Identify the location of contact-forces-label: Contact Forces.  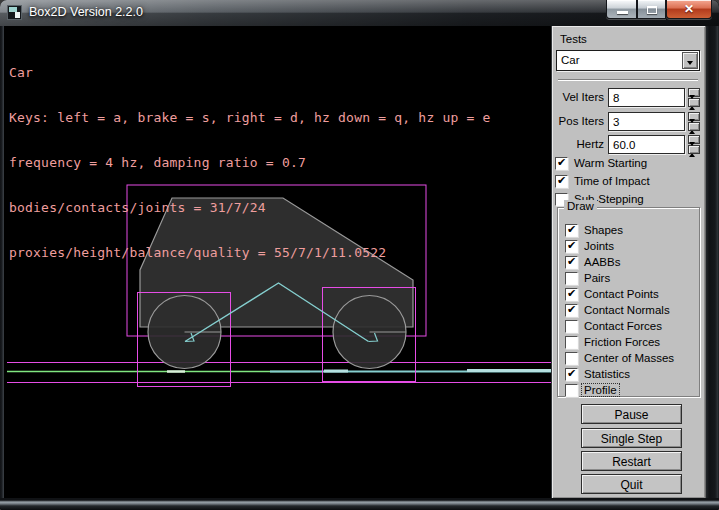
(623, 326).